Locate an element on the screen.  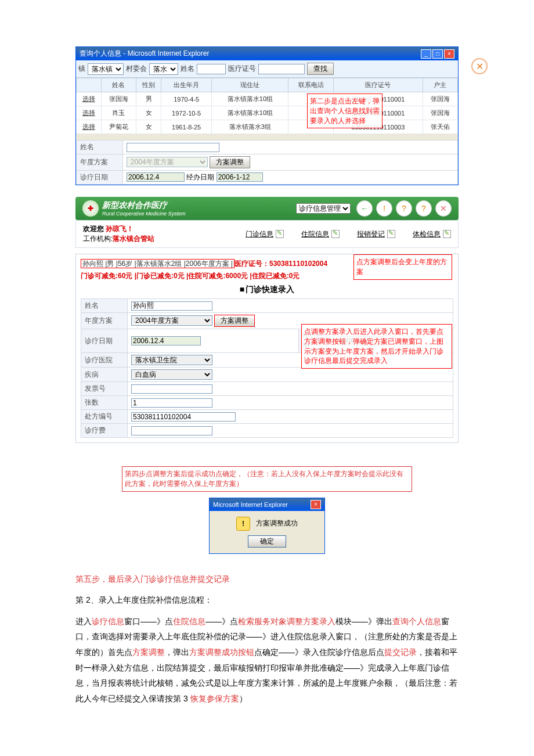
mini-plan-select: 2004年度方案 is located at coordinates (167, 162).